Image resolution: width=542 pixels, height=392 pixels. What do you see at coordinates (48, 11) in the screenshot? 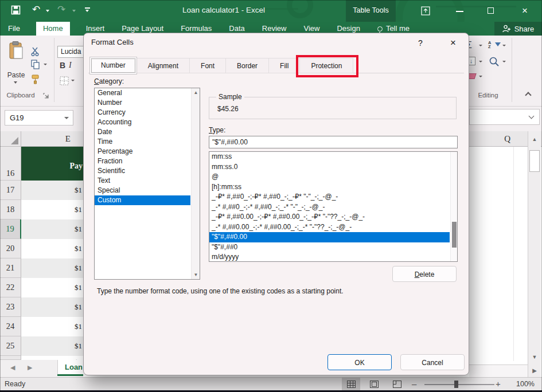
I see `undo-dropdown-icon` at bounding box center [48, 11].